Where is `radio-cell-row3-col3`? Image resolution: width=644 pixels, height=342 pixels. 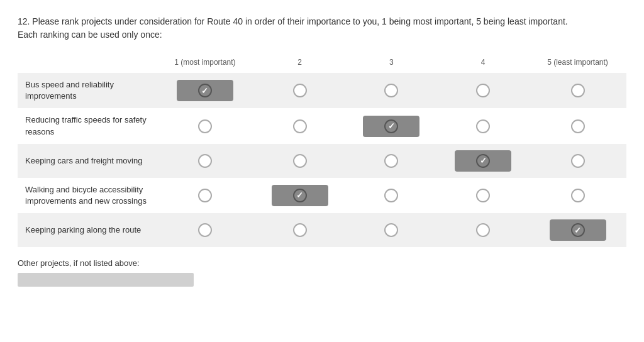
radio-cell-row3-col3 is located at coordinates (392, 196).